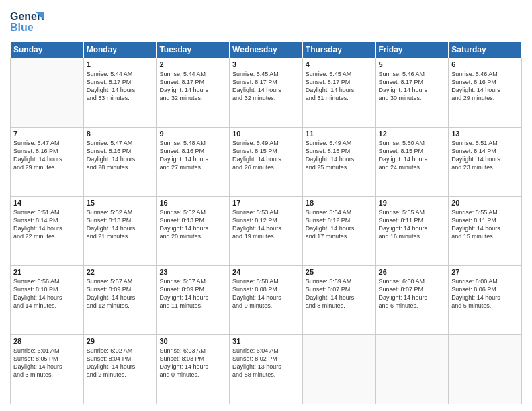 The width and height of the screenshot is (532, 411). What do you see at coordinates (412, 156) in the screenshot?
I see `day-content: Sunrise: 5:50 AM Sunset: 8:15 PM Dayligh…` at bounding box center [412, 156].